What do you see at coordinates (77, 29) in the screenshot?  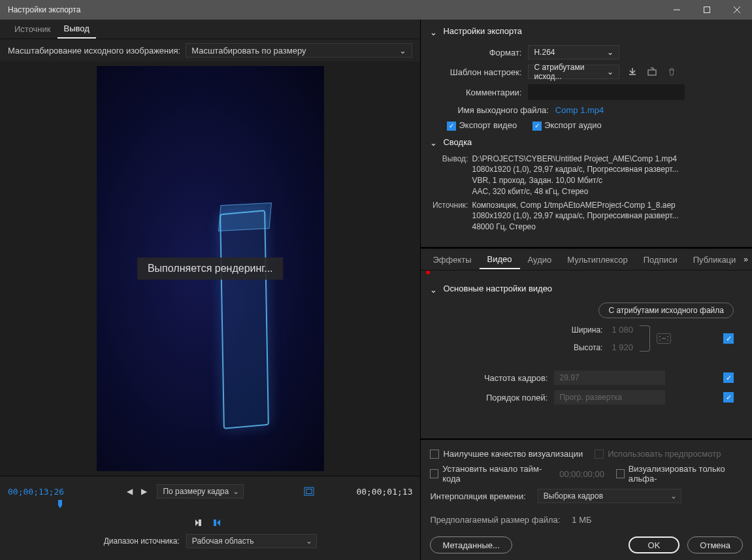 I see `tab-output: Вывод` at bounding box center [77, 29].